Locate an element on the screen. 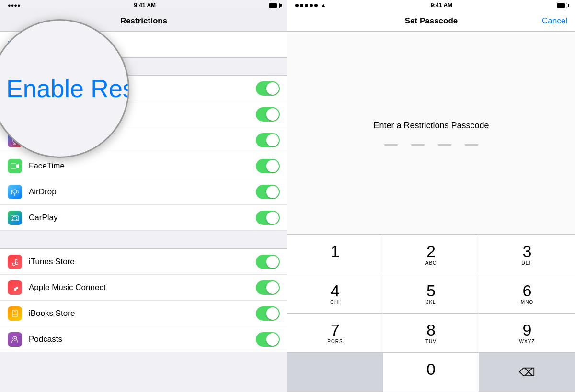  right-nav-bar: Set Passcode Cancel is located at coordinates (431, 21).